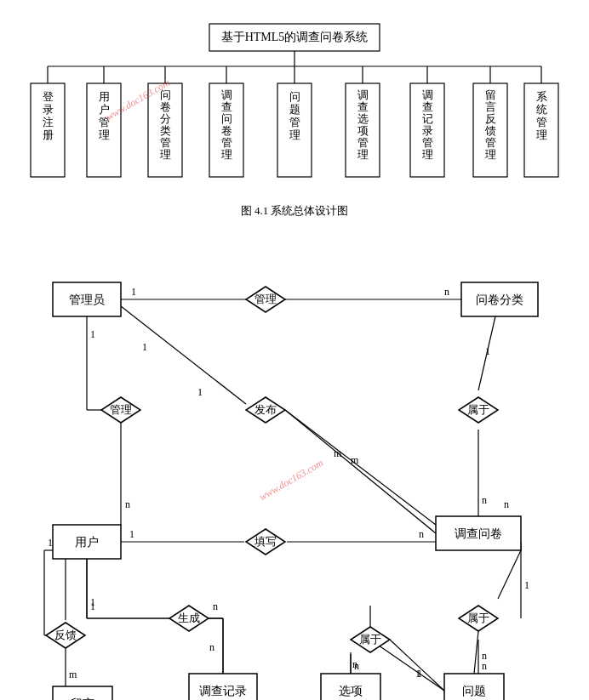 The width and height of the screenshot is (589, 700). I want to click on svg-text: 选, so click(363, 119).